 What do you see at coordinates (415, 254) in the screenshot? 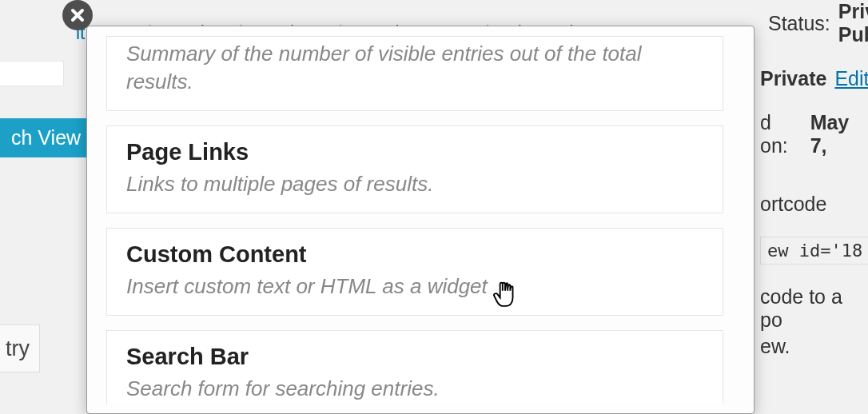
I see `widget-title: Custom Content` at bounding box center [415, 254].